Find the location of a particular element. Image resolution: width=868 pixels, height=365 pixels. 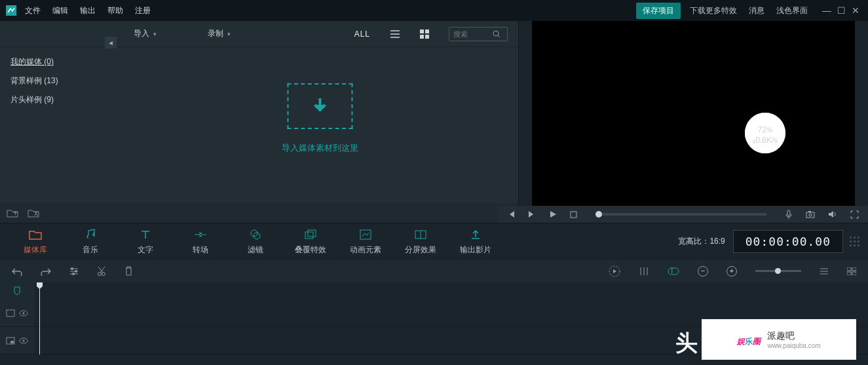

grid-view-icon is located at coordinates (425, 34).